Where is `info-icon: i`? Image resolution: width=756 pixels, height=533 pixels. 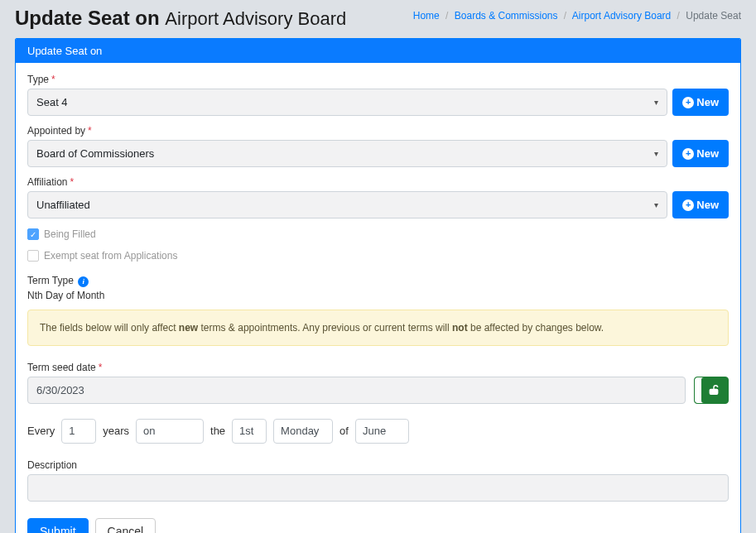
info-icon: i is located at coordinates (83, 281).